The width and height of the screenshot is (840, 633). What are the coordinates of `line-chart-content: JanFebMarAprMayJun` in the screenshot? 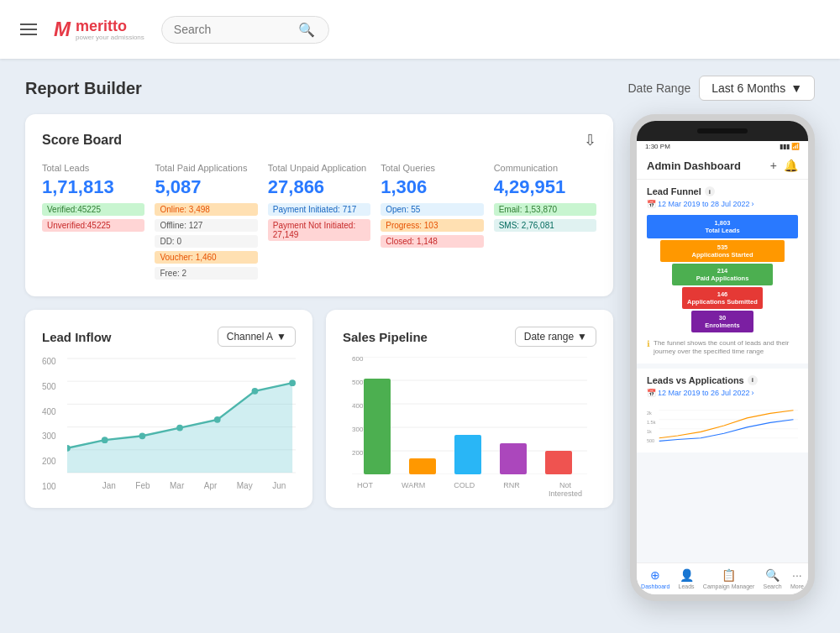 It's located at (181, 424).